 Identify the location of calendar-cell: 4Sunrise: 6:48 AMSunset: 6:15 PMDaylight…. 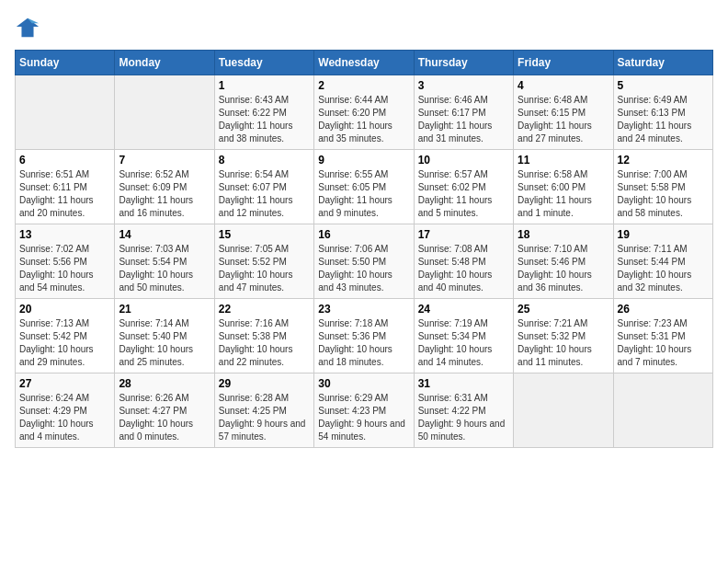
(563, 112).